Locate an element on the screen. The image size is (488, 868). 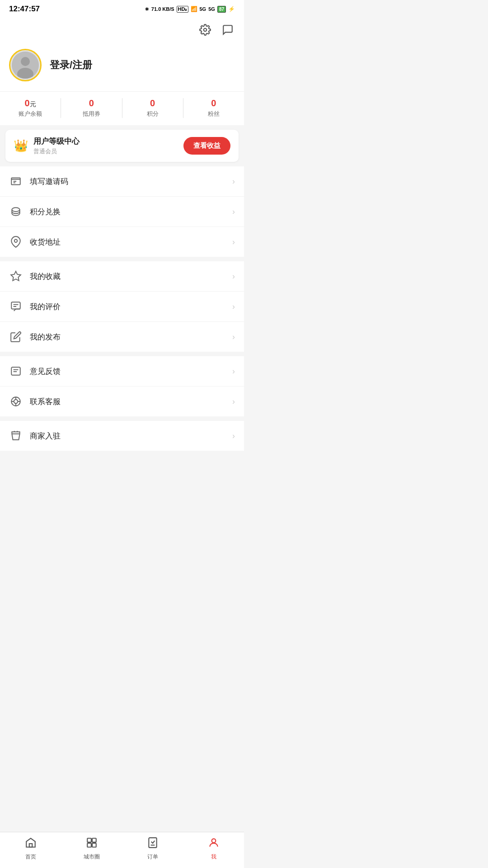
points-label: 积分兑换 is located at coordinates (127, 212).